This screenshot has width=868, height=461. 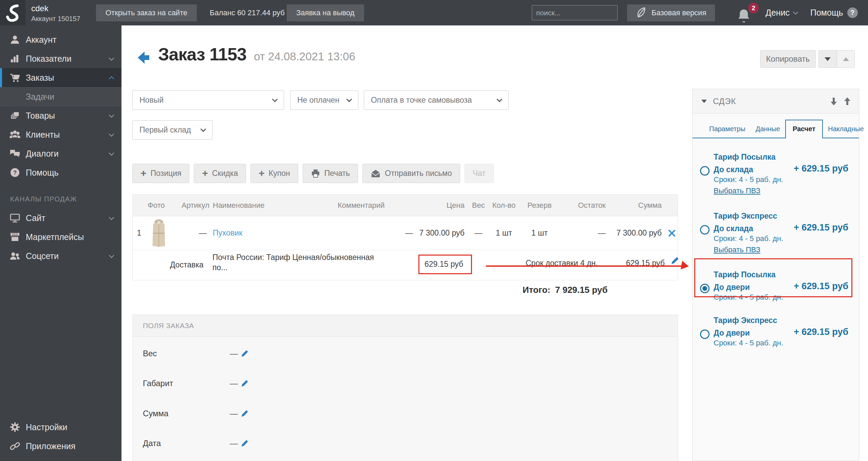 What do you see at coordinates (225, 174) in the screenshot?
I see `add-discount-label: Скидка` at bounding box center [225, 174].